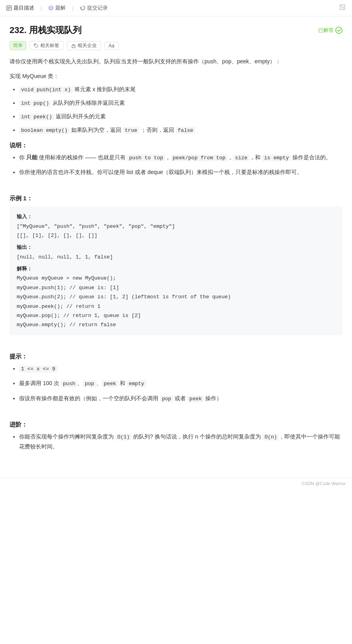 The height and width of the screenshot is (644, 352). I want to click on input-label-text: 输入：, so click(25, 217).